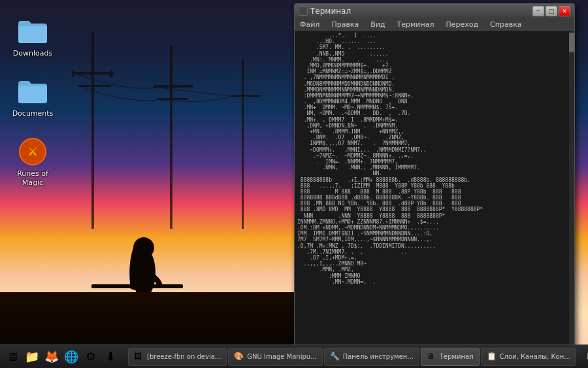  Describe the element at coordinates (33, 37) in the screenshot. I see `desktop-icon-downloads: Downloads` at that location.